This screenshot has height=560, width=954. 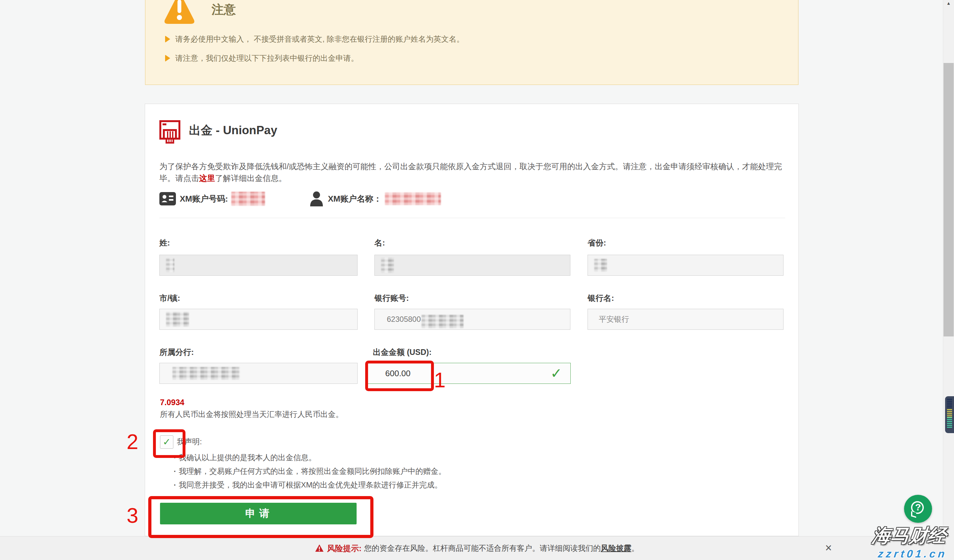 What do you see at coordinates (686, 265) in the screenshot?
I see `province-field` at bounding box center [686, 265].